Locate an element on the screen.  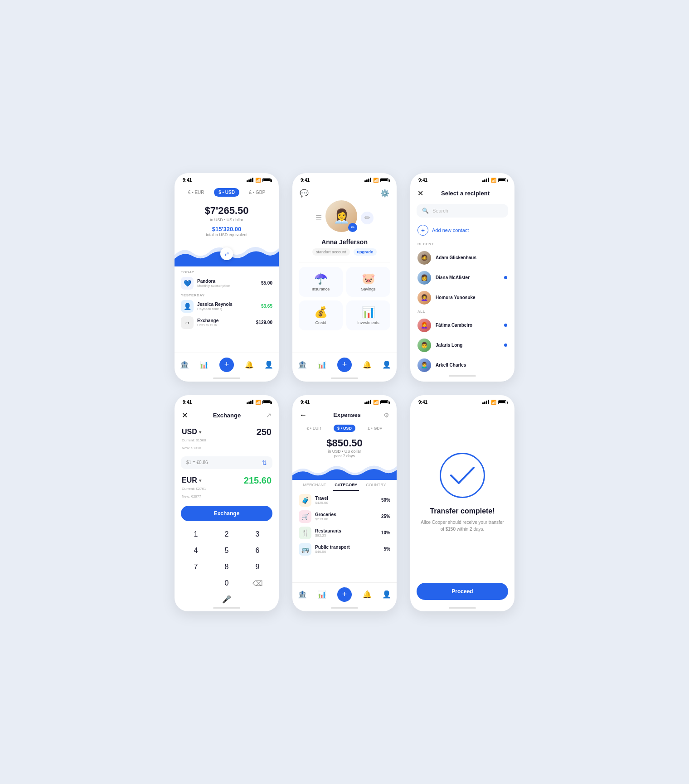
nav-wallet-1: 🏦 is located at coordinates (184, 364).